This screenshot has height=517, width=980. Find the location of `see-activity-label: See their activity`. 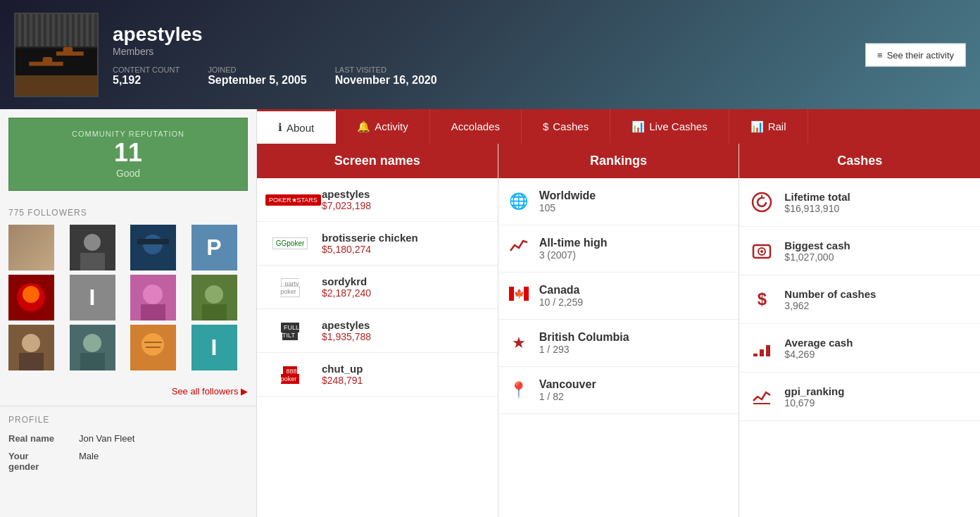

see-activity-label: See their activity is located at coordinates (921, 55).